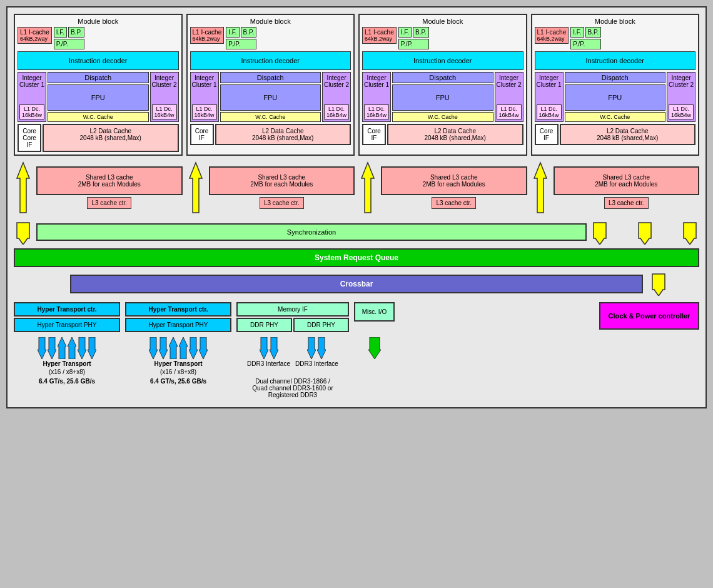 This screenshot has width=713, height=588. Describe the element at coordinates (67, 309) in the screenshot. I see `ht-ctr-1: Hyper Transport ctr.` at that location.